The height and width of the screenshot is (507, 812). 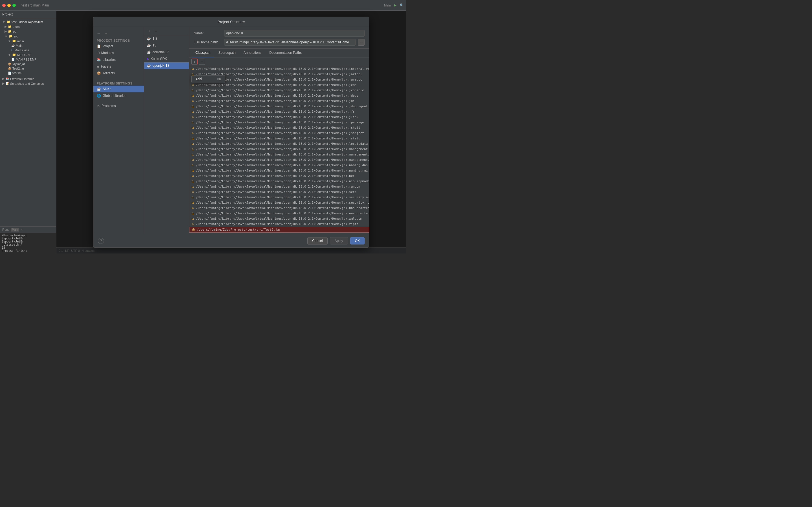 What do you see at coordinates (28, 50) in the screenshot?
I see `tree-item-main-class: C Main.class` at bounding box center [28, 50].